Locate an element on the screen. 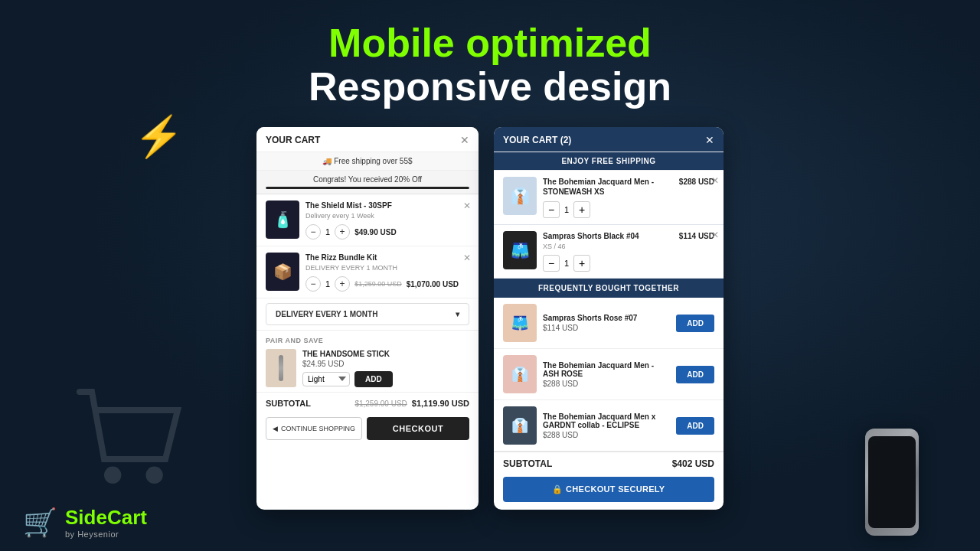 The width and height of the screenshot is (980, 551). left-cart-subtotal-old: $1,259.00 USD is located at coordinates (381, 404).